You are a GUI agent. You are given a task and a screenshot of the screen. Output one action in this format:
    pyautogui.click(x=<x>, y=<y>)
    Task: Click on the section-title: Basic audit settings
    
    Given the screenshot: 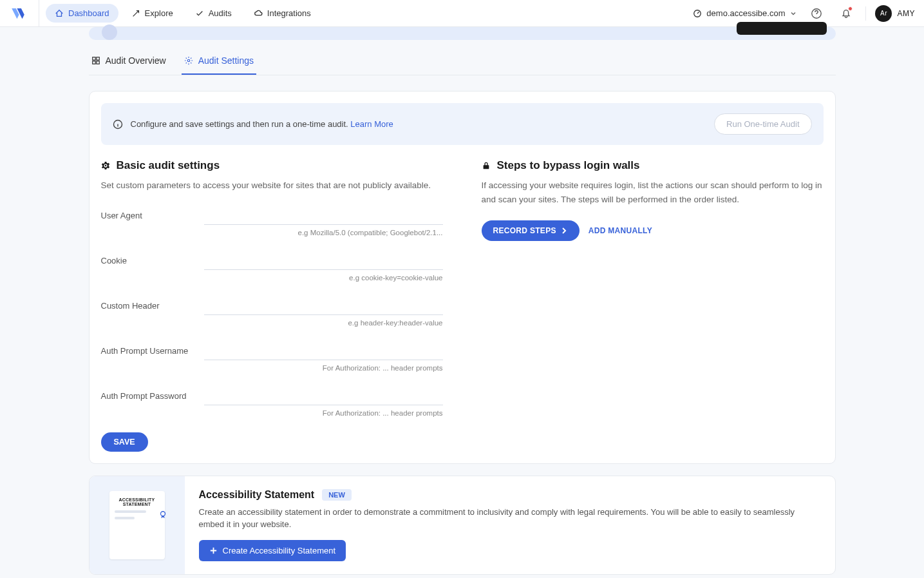 What is the action you would take?
    pyautogui.click(x=169, y=166)
    